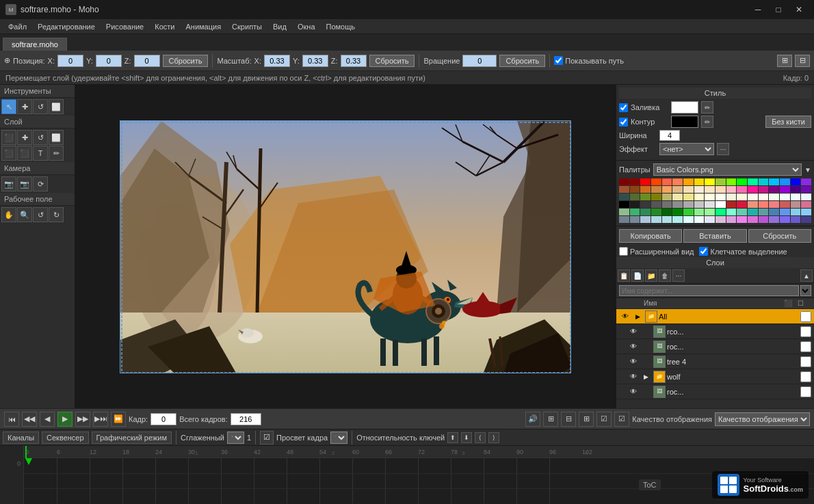  What do you see at coordinates (393, 61) in the screenshot?
I see `reset-scale-button: Сбросить` at bounding box center [393, 61].